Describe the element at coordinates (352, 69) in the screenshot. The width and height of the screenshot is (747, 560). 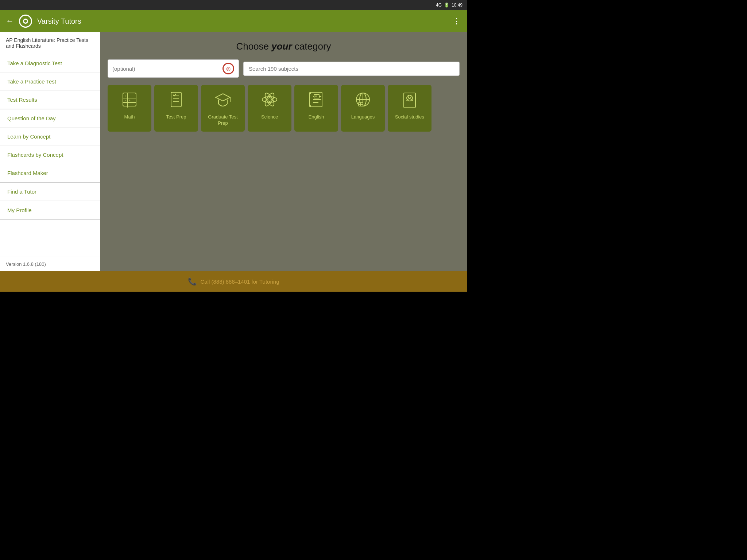
I see `subject-search-input` at that location.